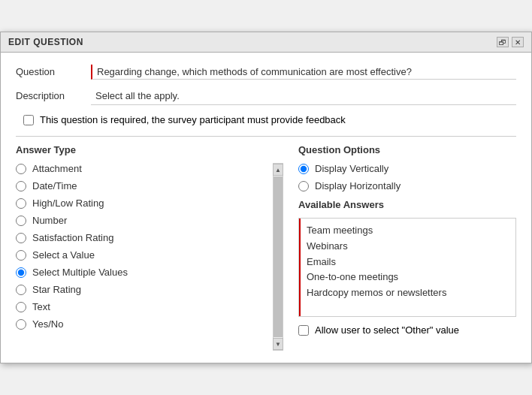  What do you see at coordinates (387, 330) in the screenshot?
I see `allow-other-label: Allow user to select "Other" value` at bounding box center [387, 330].